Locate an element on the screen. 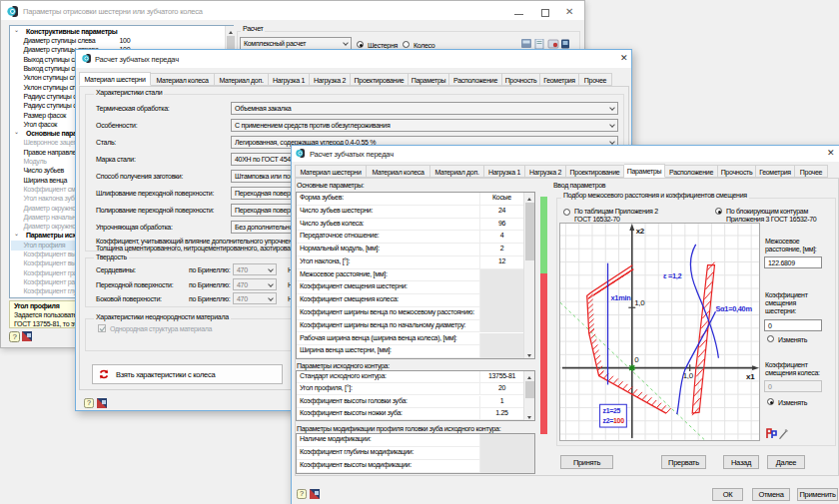 The height and width of the screenshot is (504, 839). svg-text: x1 is located at coordinates (751, 377).